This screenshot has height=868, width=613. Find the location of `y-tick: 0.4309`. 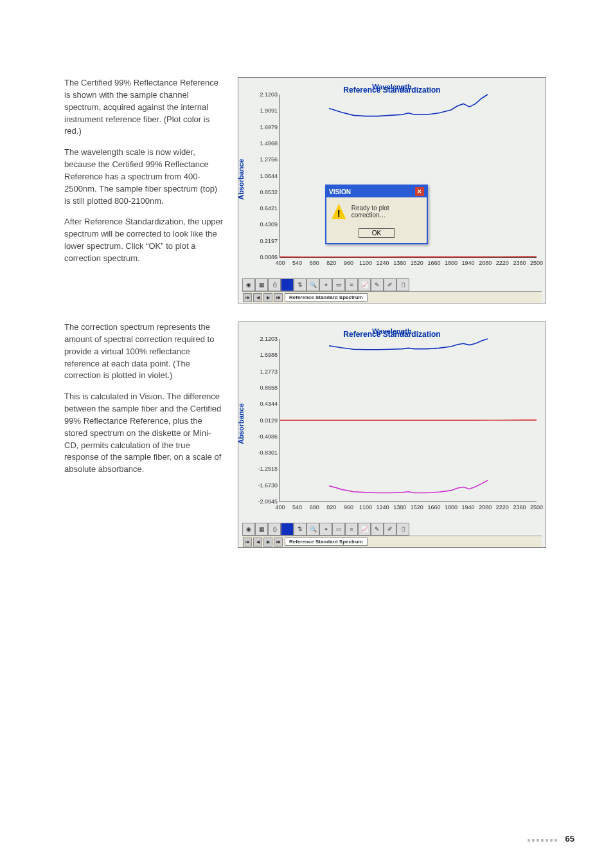

y-tick: 0.4309 is located at coordinates (262, 224).